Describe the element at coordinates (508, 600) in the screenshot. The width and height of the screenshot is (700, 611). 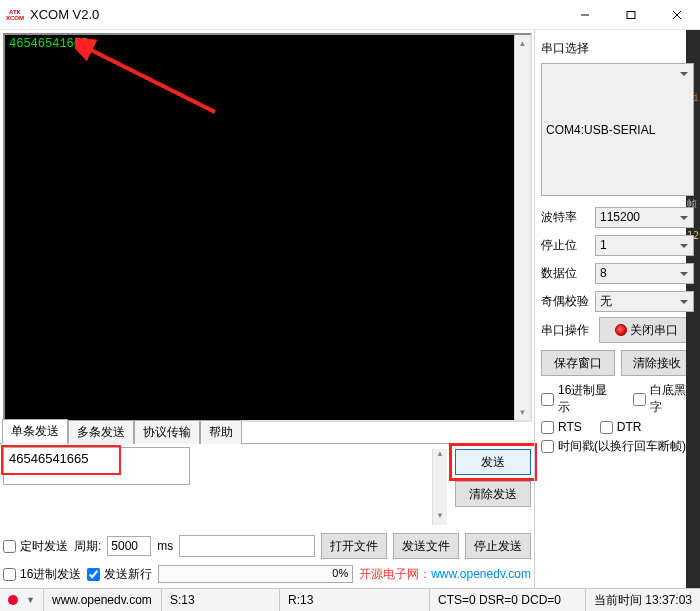
I see `status-line-state: CTS=0 DSR=0 DCD=0` at that location.